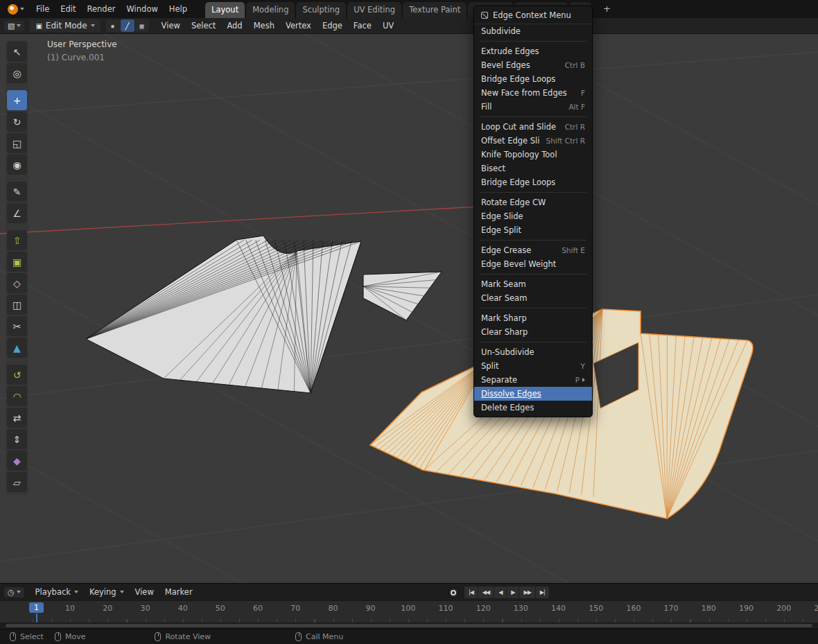 This screenshot has height=644, width=818. I want to click on context-menu-item: Separate P, so click(533, 380).